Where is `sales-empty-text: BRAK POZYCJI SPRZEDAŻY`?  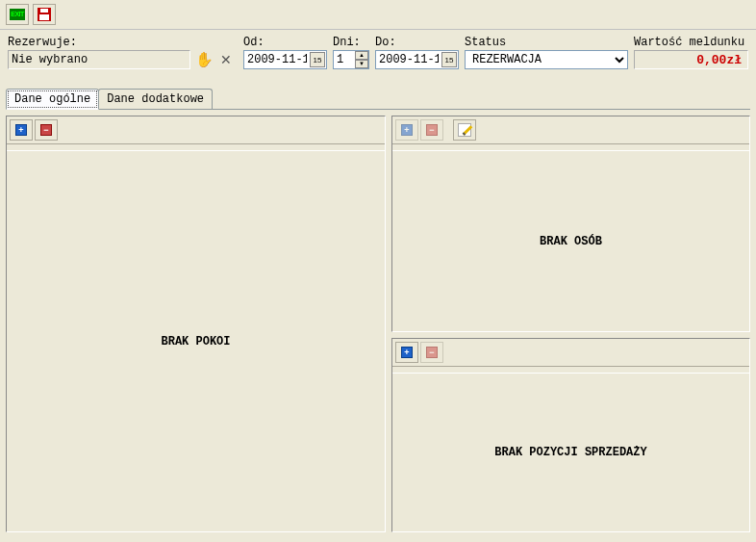 sales-empty-text: BRAK POZYCJI SPRZEDAŻY is located at coordinates (571, 452).